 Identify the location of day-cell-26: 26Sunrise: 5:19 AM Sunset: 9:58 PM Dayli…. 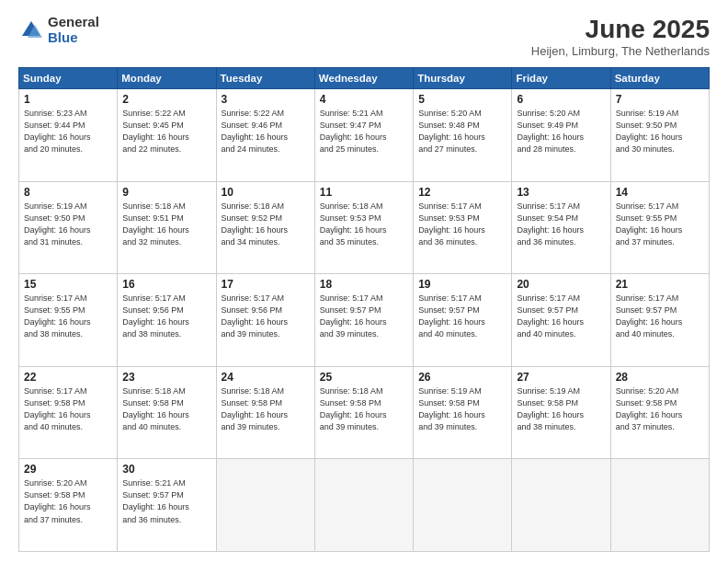
(463, 412).